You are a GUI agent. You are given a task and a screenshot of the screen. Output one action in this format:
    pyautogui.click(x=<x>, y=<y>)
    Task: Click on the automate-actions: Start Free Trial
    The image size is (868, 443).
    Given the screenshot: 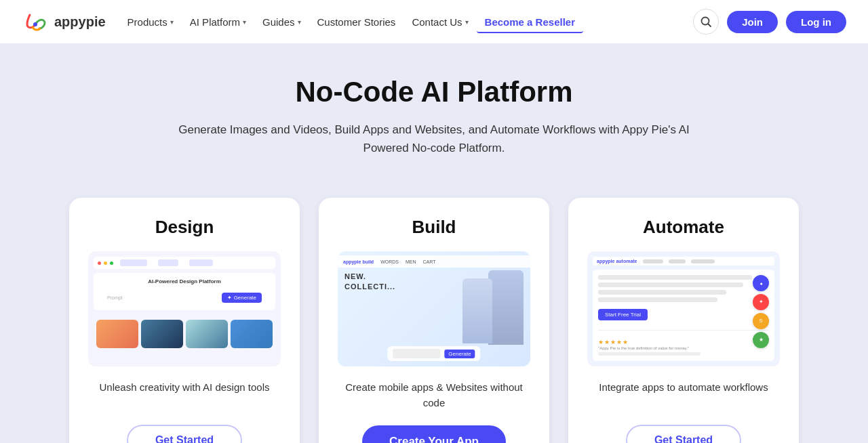 What is the action you would take?
    pyautogui.click(x=684, y=314)
    